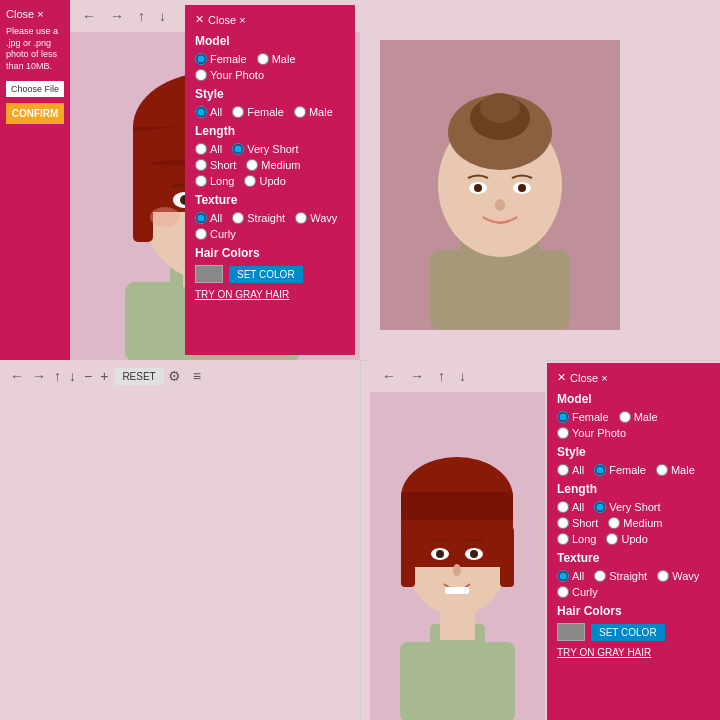  What do you see at coordinates (634, 542) in the screenshot?
I see `bottom-right-settings-panel: ✕ Close × Model Female Male Your Photo S…` at bounding box center [634, 542].